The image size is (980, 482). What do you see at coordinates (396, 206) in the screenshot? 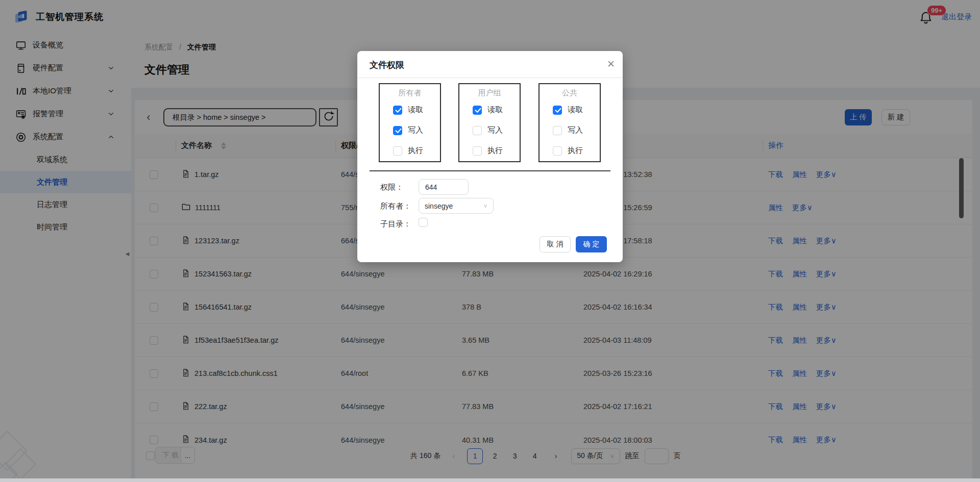
I see `owner-field-label: 所有者：` at bounding box center [396, 206].